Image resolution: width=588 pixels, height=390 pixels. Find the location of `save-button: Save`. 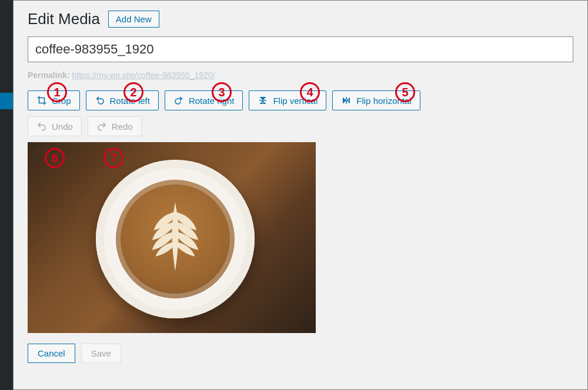

save-button: Save is located at coordinates (101, 354).